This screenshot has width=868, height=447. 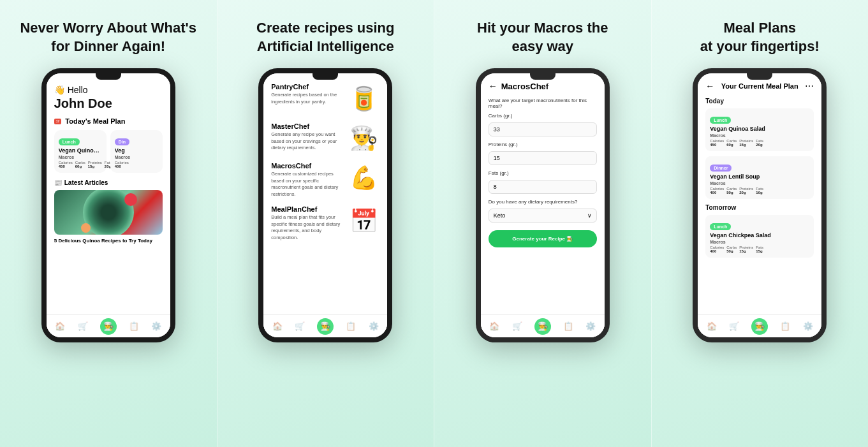 What do you see at coordinates (307, 137) in the screenshot?
I see `chef-master-info: MasterChef Generate any recipe you want …` at bounding box center [307, 137].